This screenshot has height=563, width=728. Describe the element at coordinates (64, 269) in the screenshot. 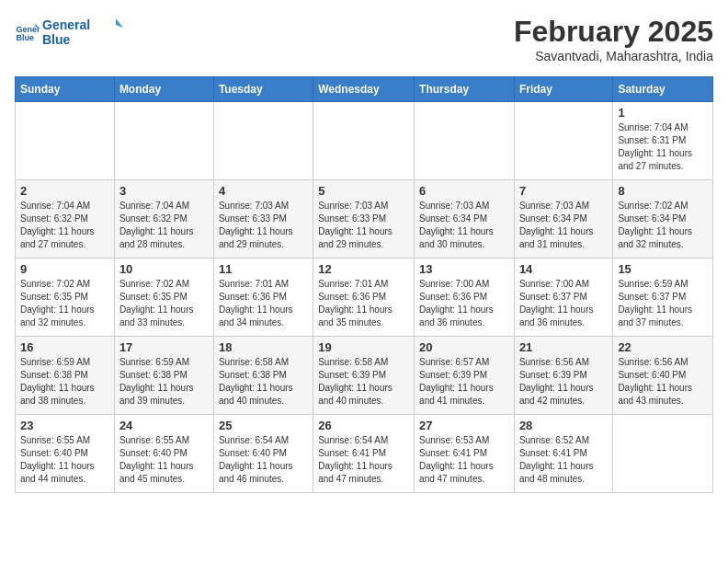

I see `day-number: 9` at that location.